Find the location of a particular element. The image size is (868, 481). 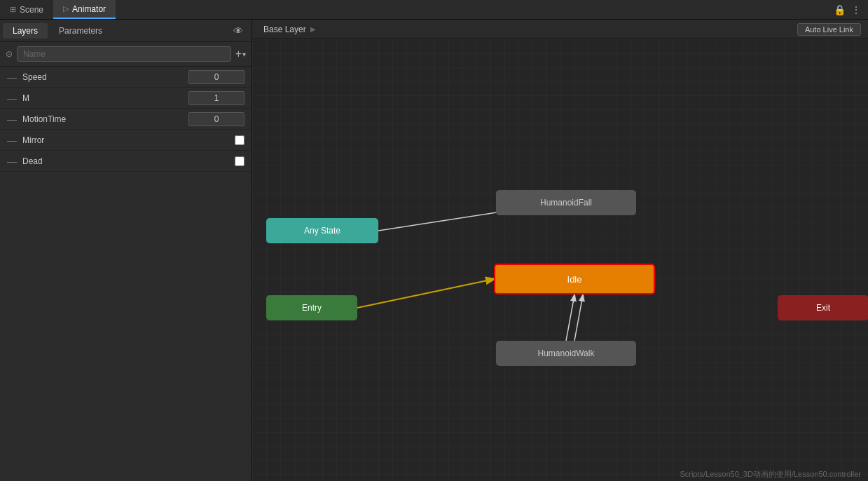

exit-node: Exit is located at coordinates (822, 308).